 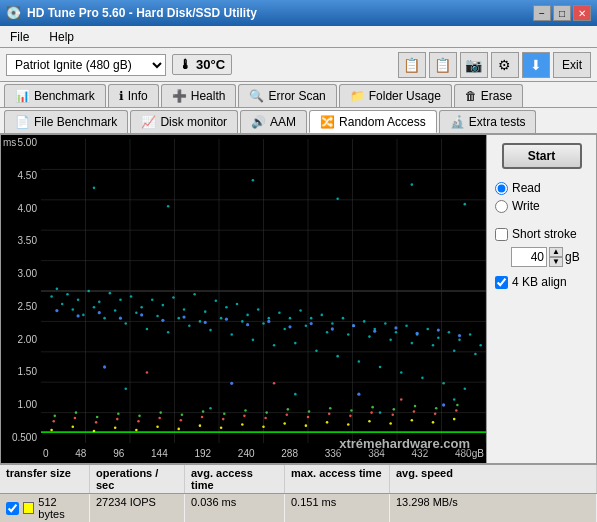 What do you see at coordinates (199, 96) in the screenshot?
I see `tab-health: ➕ Health` at bounding box center [199, 96].